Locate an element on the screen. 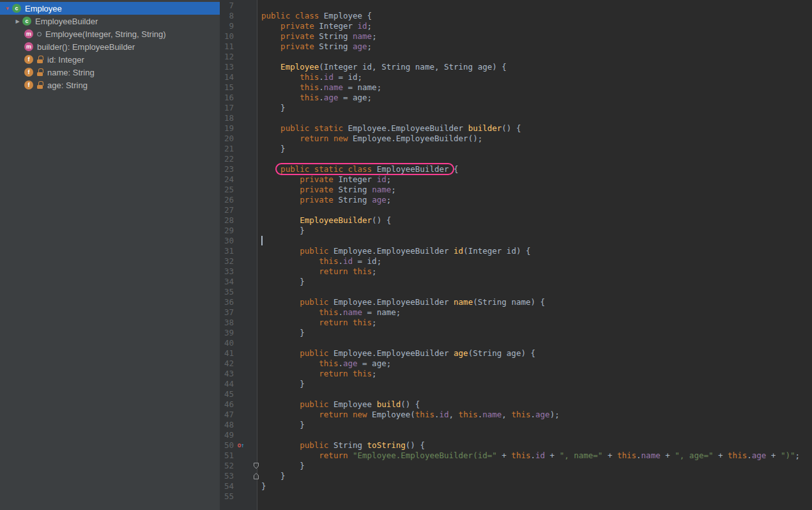 The image size is (812, 510). code-line: 52 } is located at coordinates (516, 466).